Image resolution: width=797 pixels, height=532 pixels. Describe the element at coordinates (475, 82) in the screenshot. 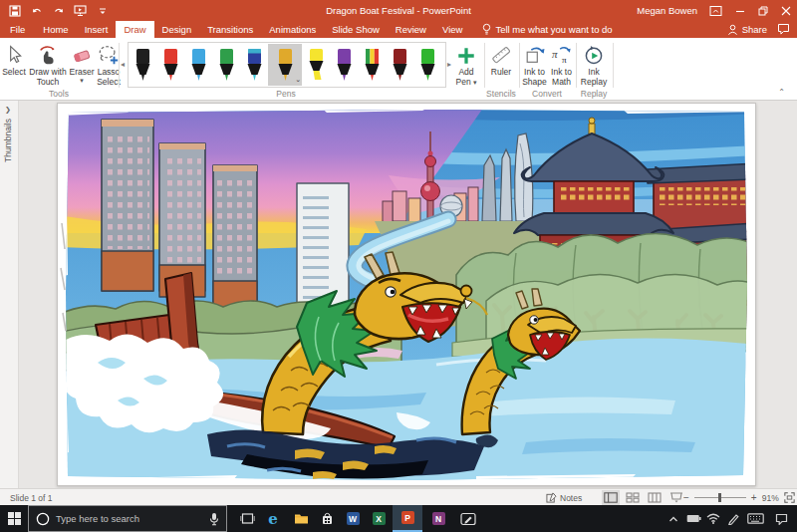

I see `add-pen-dropdown-caret: ▾` at that location.